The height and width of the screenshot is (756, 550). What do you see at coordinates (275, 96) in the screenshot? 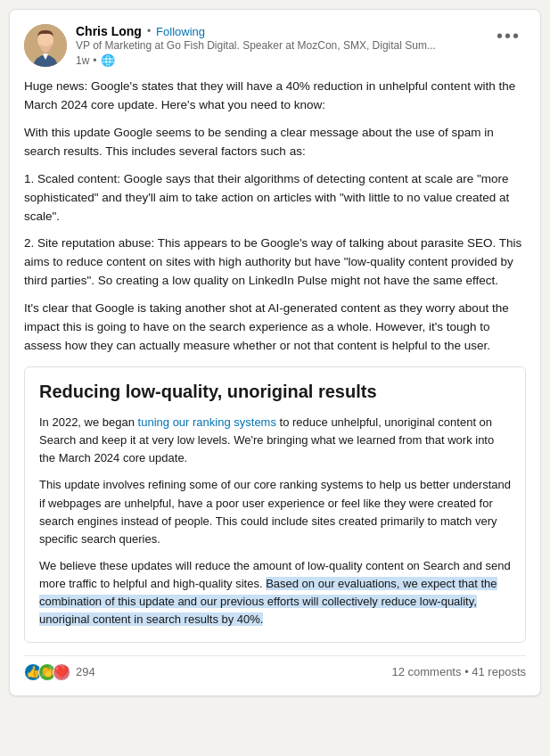
I see `post-paragraph-1: Huge news: Google's states that they wil…` at bounding box center [275, 96].